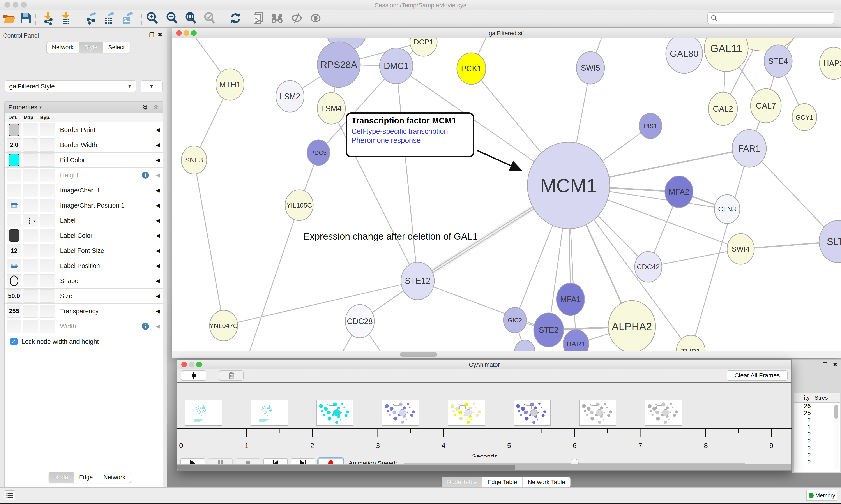  Describe the element at coordinates (424, 48) in the screenshot. I see `node-dcp1: DCP1` at that location.